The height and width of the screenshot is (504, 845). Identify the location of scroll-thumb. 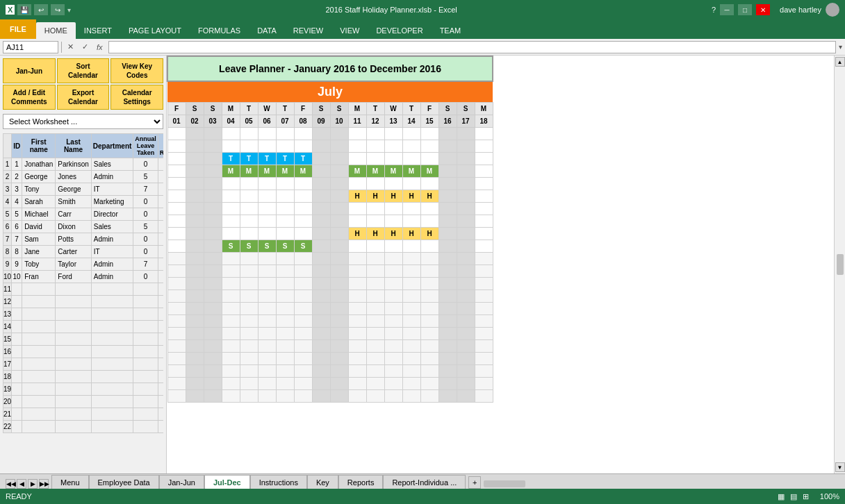
(840, 264).